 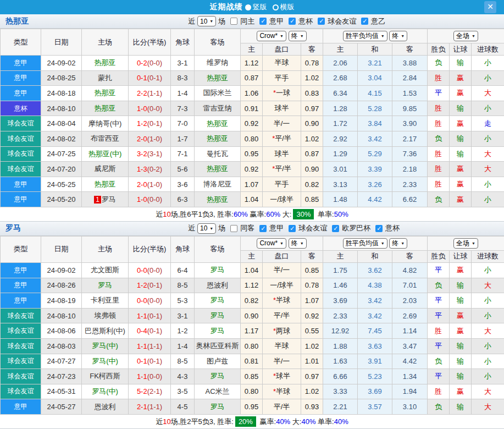 What do you see at coordinates (312, 139) in the screenshot?
I see `odds-away: 1.02` at bounding box center [312, 139].